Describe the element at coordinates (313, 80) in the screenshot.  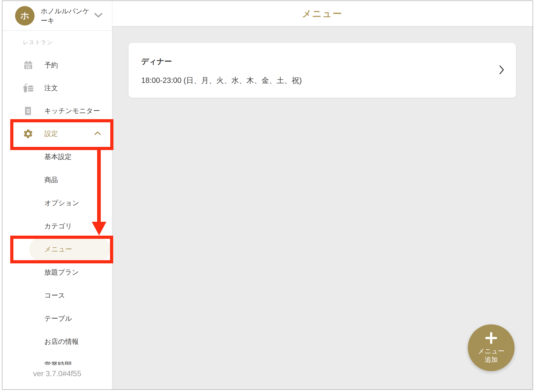
I see `menu-schedule: 18:00-23:00 (日、月、火、水、木、金、土、祝)` at that location.